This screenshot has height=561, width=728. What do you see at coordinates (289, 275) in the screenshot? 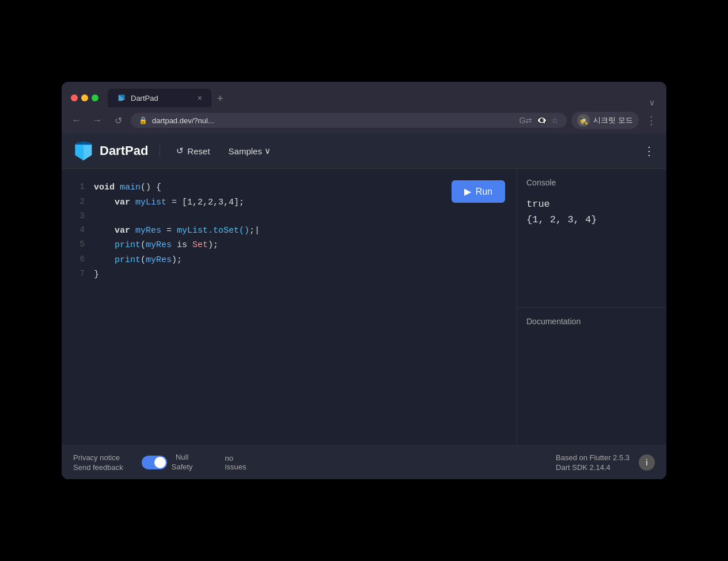
I see `code-line-7: 7 }` at bounding box center [289, 275].